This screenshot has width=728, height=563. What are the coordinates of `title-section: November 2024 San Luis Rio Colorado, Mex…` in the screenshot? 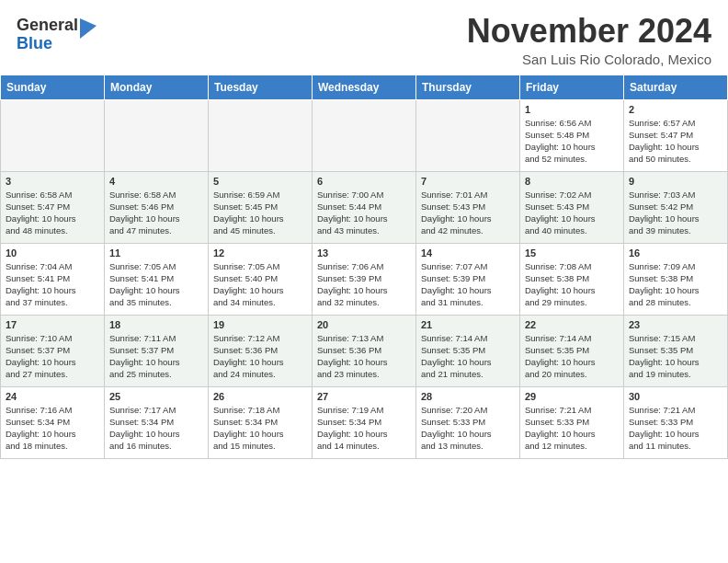 It's located at (589, 40).